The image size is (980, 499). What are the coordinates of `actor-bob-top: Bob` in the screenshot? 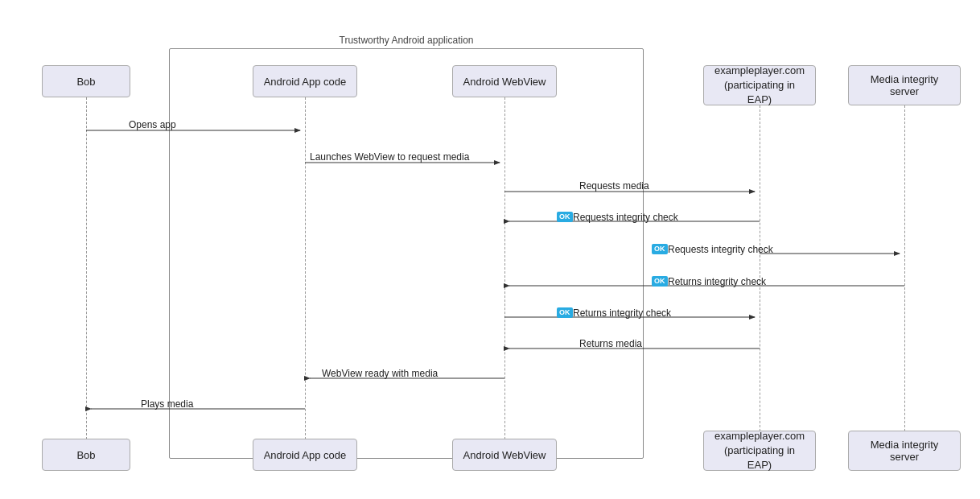 It's located at (86, 81).